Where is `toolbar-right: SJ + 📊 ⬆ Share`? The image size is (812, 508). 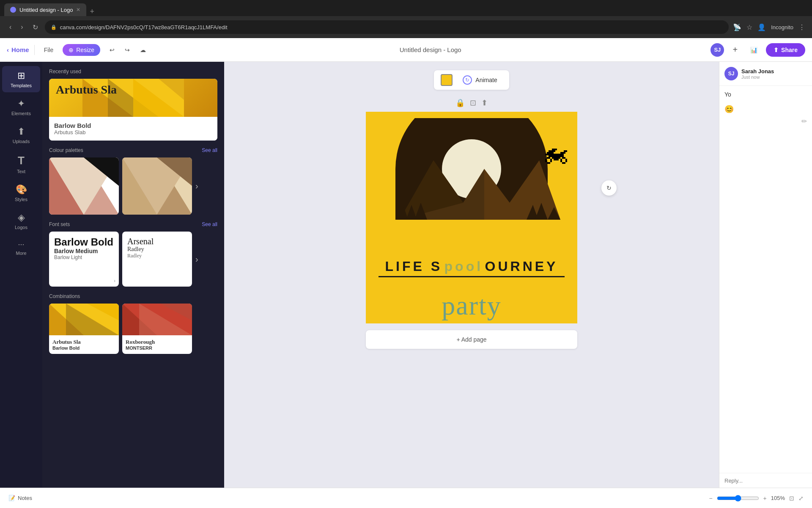 toolbar-right: SJ + 📊 ⬆ Share is located at coordinates (758, 50).